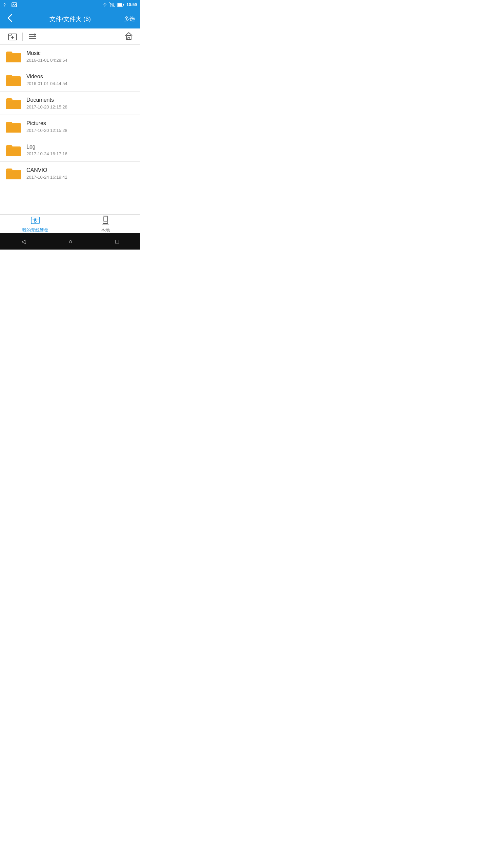 This screenshot has width=488, height=868. Describe the element at coordinates (81, 83) in the screenshot. I see `file-date: 2016-01-01 04:44:54` at that location.